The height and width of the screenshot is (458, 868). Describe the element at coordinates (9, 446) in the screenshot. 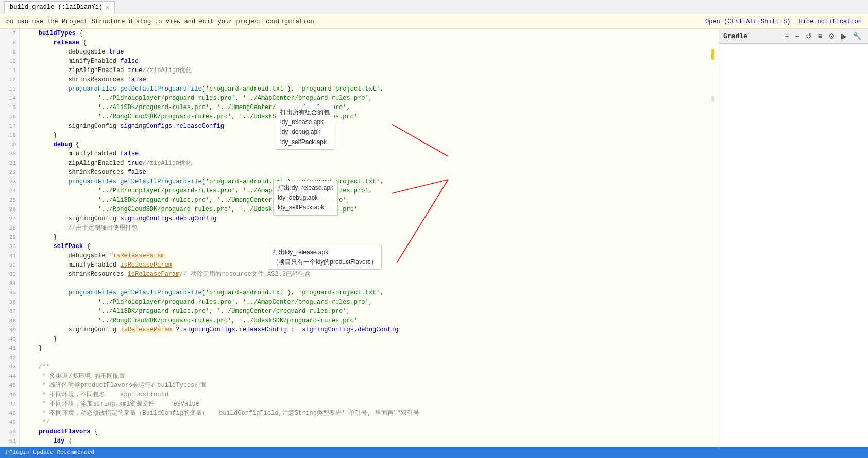

I see `line-number: 52` at that location.